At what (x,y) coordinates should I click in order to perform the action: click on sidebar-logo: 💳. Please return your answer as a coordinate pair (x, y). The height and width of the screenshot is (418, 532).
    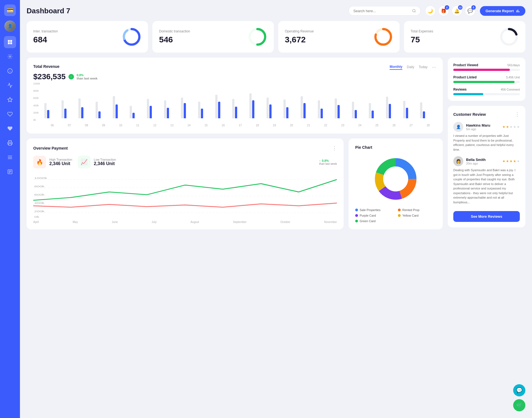
    Looking at the image, I should click on (10, 10).